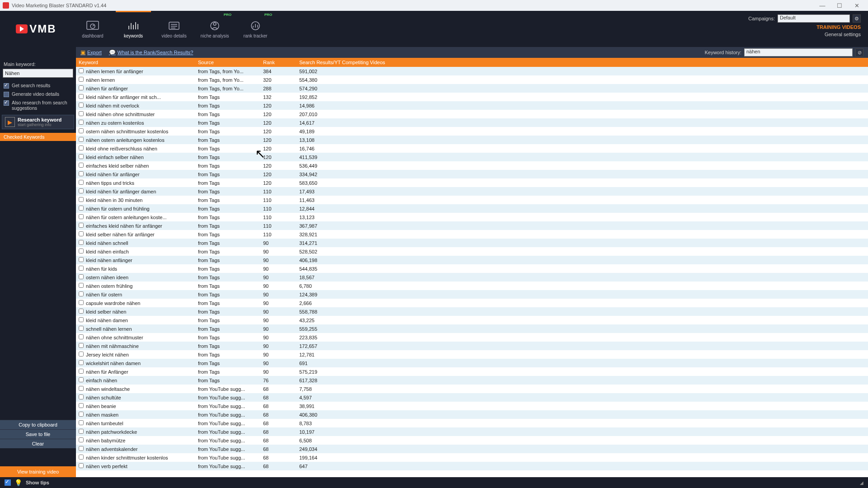  Describe the element at coordinates (472, 380) in the screenshot. I see `table-row: einfach nähenfrom Tags76617,328` at that location.